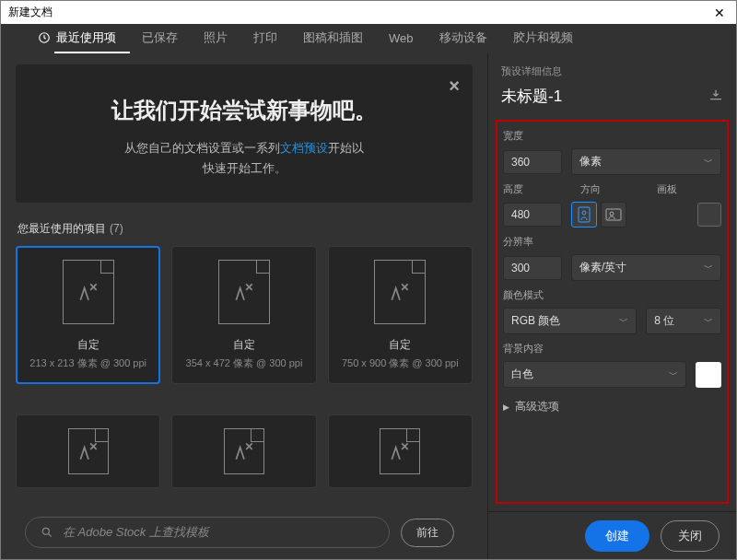 The width and height of the screenshot is (737, 560). I want to click on tab-photo: 照片, so click(216, 38).